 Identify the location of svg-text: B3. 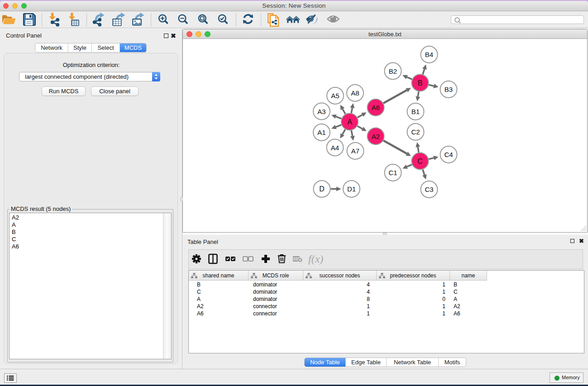
(448, 90).